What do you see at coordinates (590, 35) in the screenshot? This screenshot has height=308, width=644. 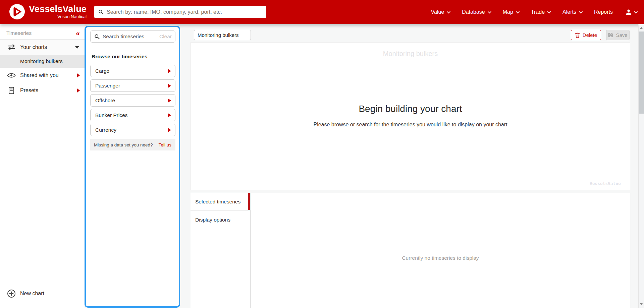 I see `delete-label: Delete` at bounding box center [590, 35].